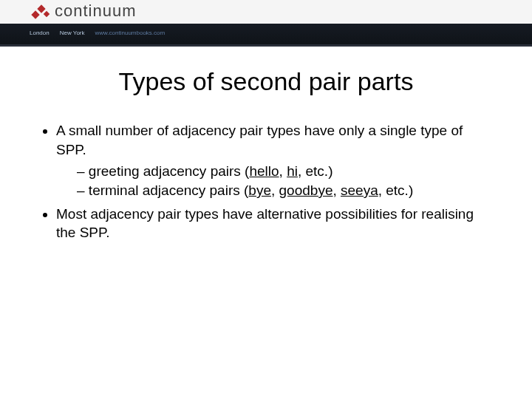 The image size is (532, 399). I want to click on location-london: London, so click(40, 33).